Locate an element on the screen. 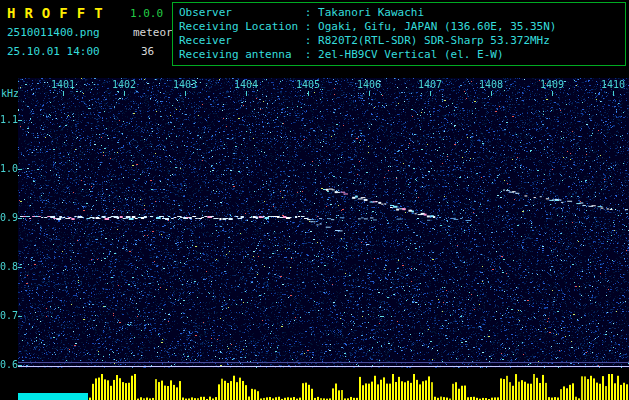 This screenshot has height=400, width=629. info-row-observer: Observer: Takanori Kawachi is located at coordinates (399, 13).